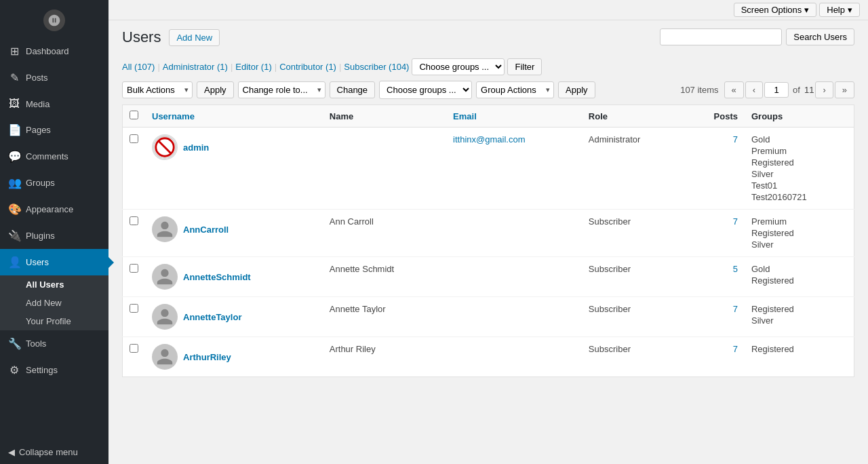  What do you see at coordinates (54, 183) in the screenshot?
I see `sidebar-item-groups: 👥 Groups` at bounding box center [54, 183].